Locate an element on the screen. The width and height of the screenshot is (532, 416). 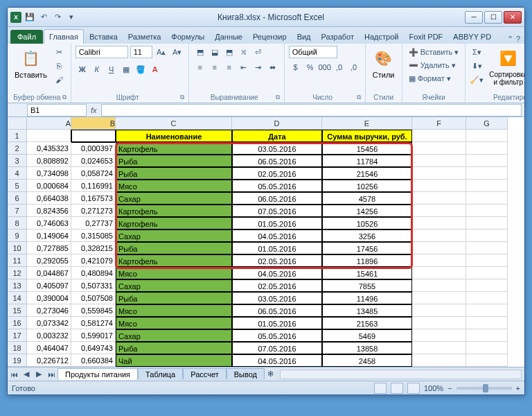
cell: 04.05.2016 is located at coordinates (277, 273).